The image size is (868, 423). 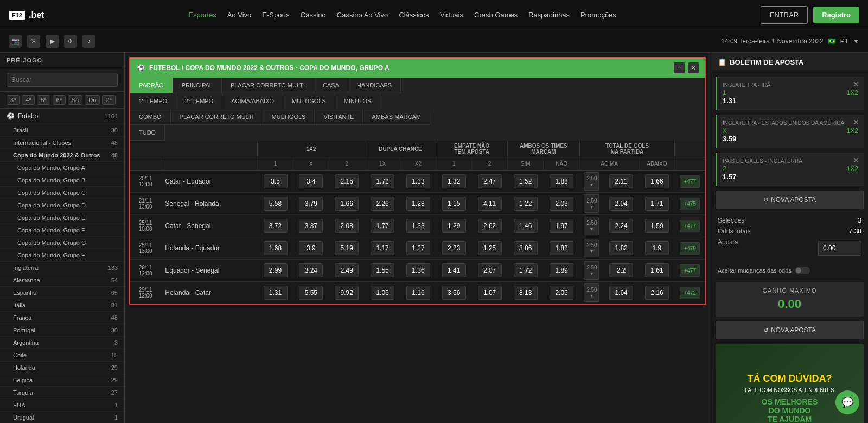 I want to click on odd-btn-abaixo: 1.66, so click(x=657, y=181).